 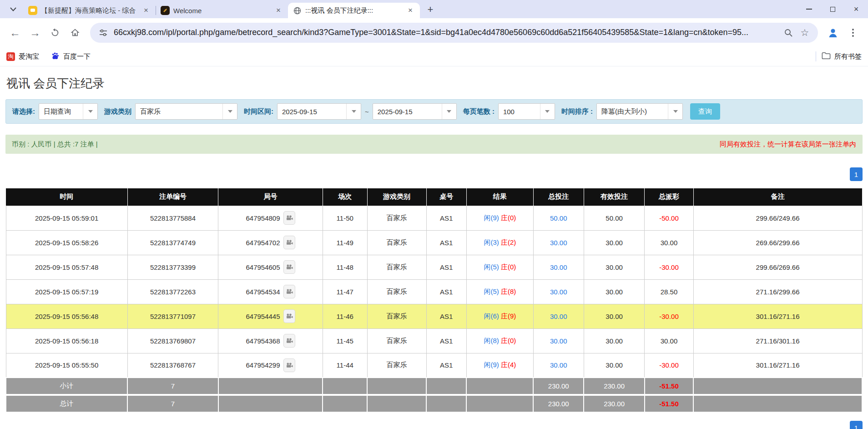 I want to click on query-type-select: 日期查询, so click(x=68, y=111).